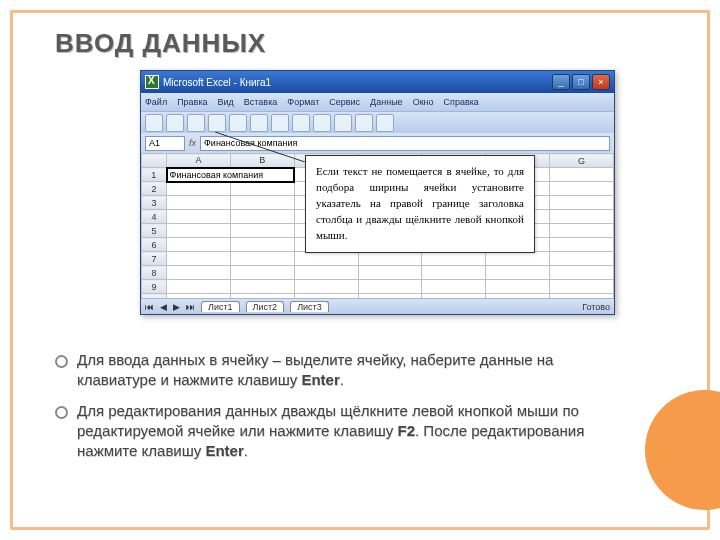  What do you see at coordinates (164, 307) in the screenshot?
I see `nav-prev-icon: ◀` at bounding box center [164, 307].